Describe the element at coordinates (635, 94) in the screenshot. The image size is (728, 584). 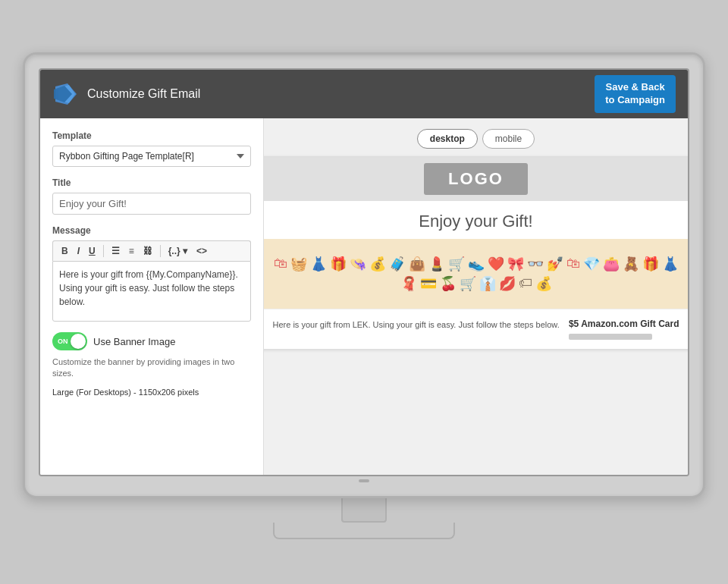
I see `save-back-button: Save & Backto Campaign` at that location.